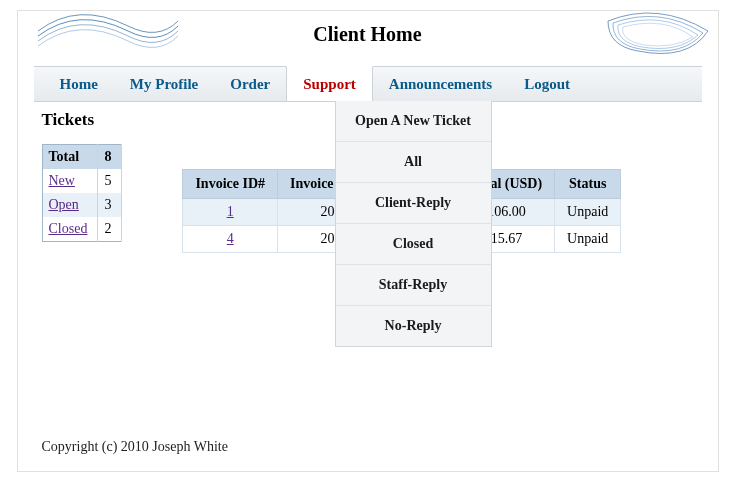  What do you see at coordinates (414, 162) in the screenshot?
I see `menu-all: All` at bounding box center [414, 162].